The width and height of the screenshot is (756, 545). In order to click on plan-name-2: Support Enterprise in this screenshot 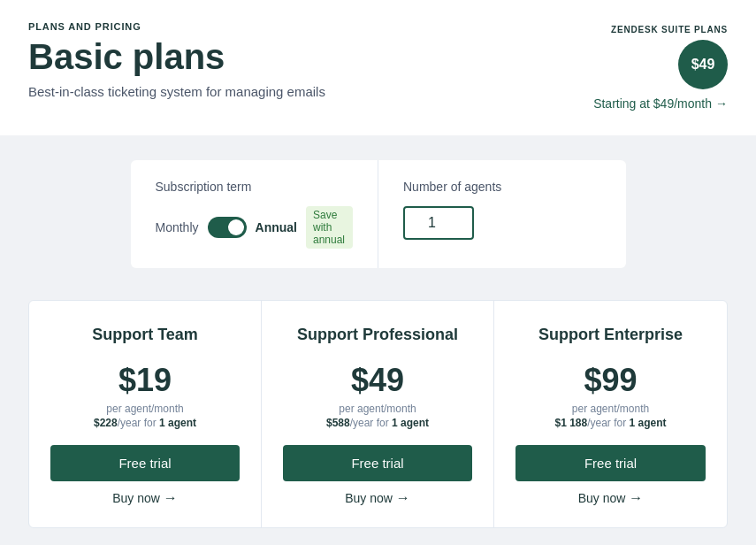, I will do `click(610, 334)`.